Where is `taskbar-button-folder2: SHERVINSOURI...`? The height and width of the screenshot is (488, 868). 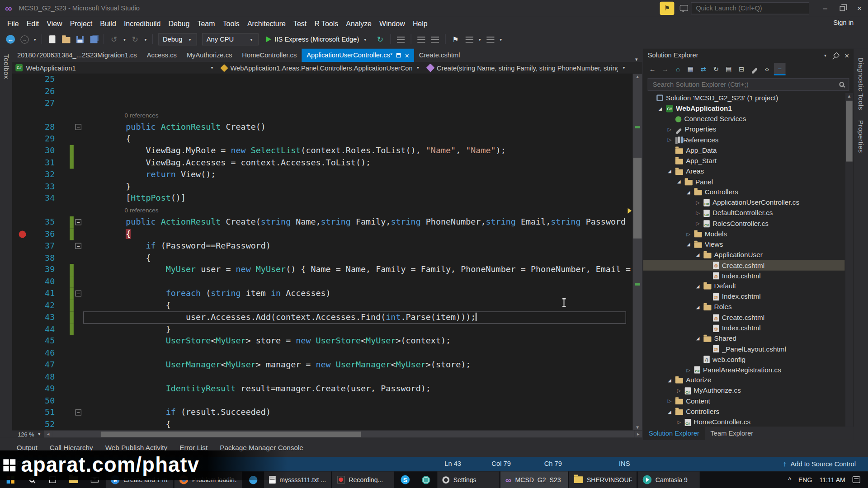
taskbar-button-folder2: SHERVINSOURI... is located at coordinates (603, 480).